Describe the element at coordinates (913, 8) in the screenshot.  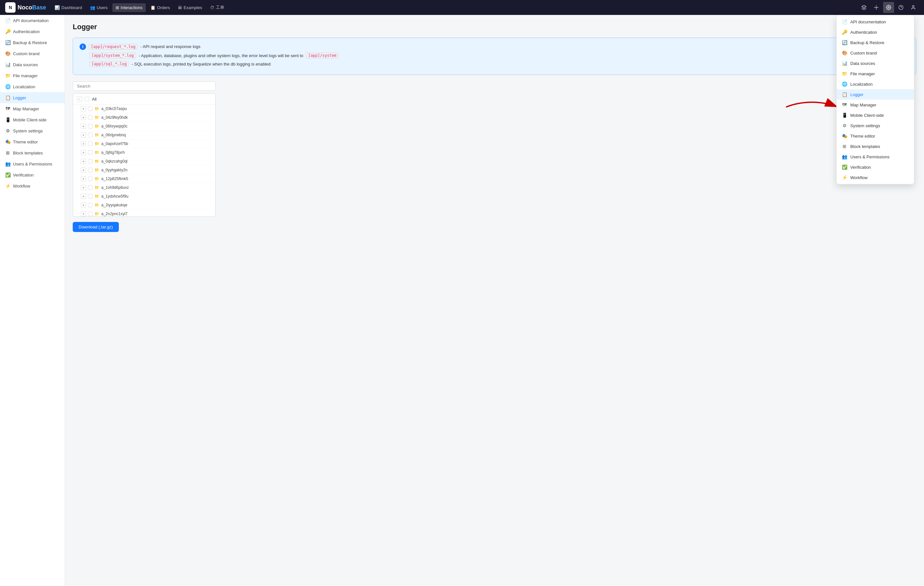
I see `user-button` at that location.